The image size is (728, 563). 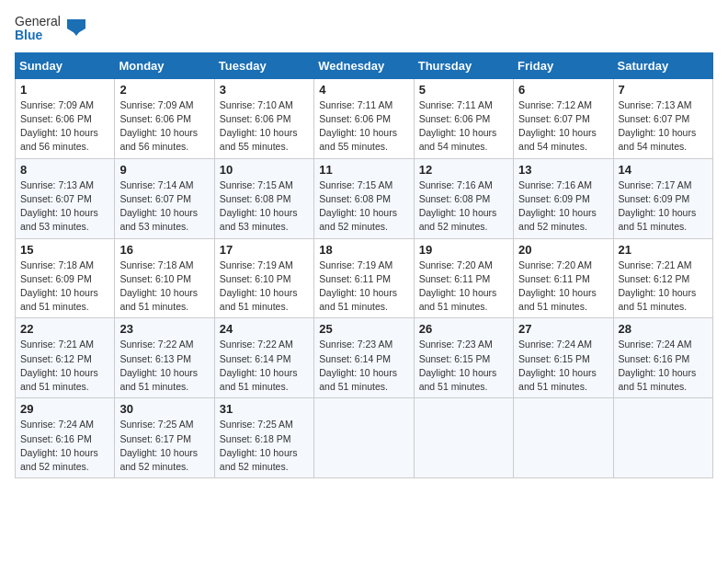 What do you see at coordinates (364, 65) in the screenshot?
I see `weekday-header-wednesday: Wednesday` at bounding box center [364, 65].